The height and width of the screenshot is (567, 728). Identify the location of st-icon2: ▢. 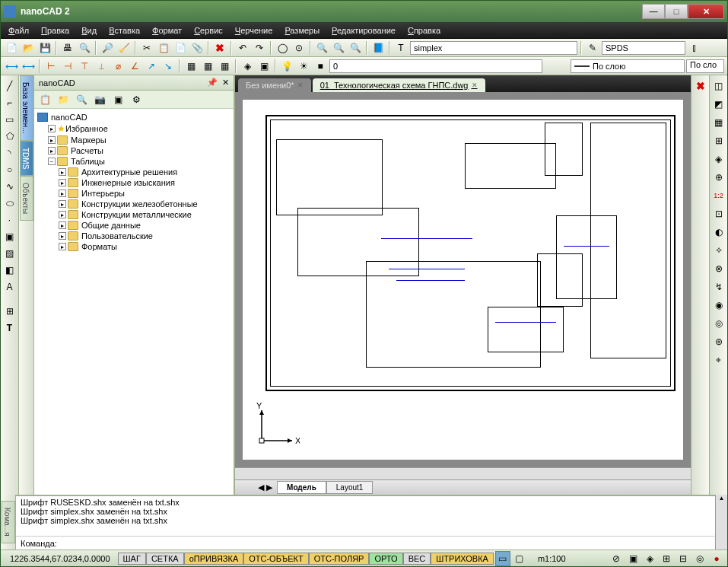
(520, 559).